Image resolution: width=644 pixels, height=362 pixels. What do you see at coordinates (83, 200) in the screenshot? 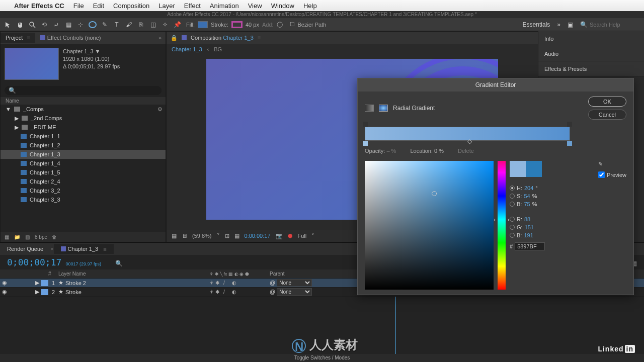
I see `comp-item: Chapter 3_3` at bounding box center [83, 200].